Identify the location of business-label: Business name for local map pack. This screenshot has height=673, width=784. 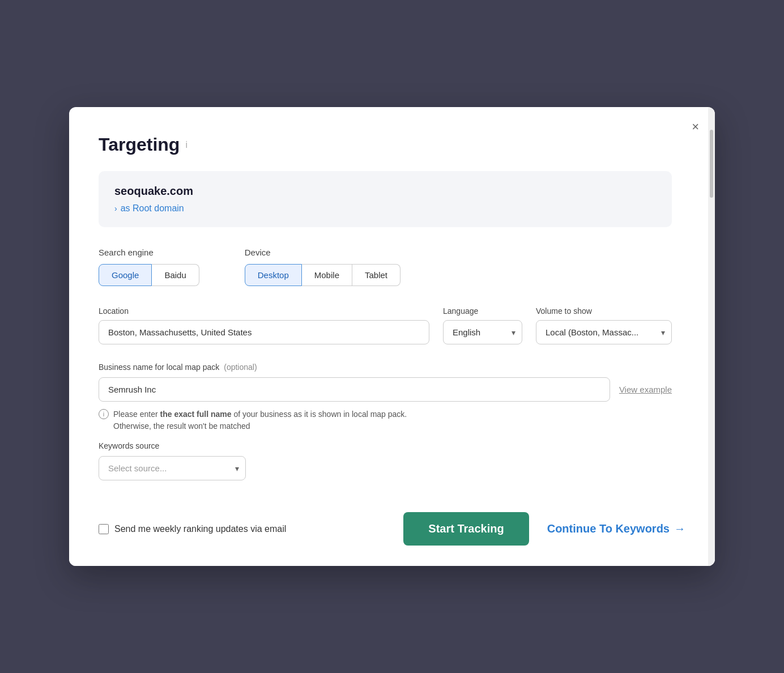
(159, 367).